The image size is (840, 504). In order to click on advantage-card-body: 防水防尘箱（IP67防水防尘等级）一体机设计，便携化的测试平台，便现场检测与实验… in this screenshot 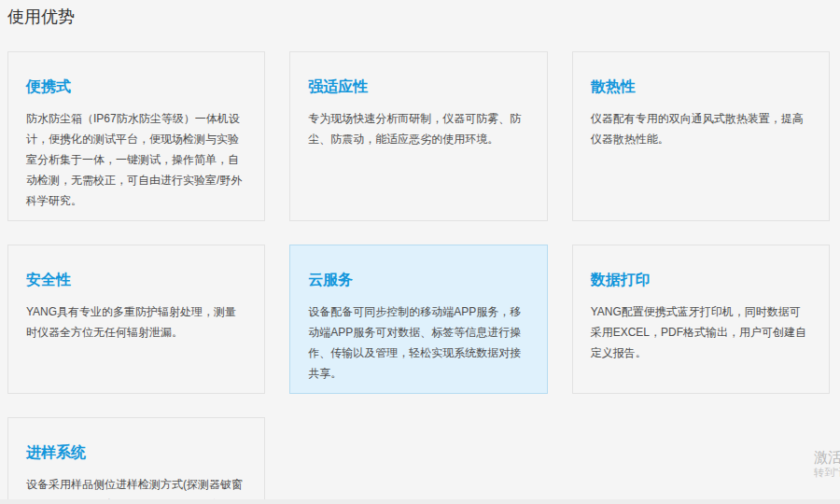, I will do `click(136, 160)`.